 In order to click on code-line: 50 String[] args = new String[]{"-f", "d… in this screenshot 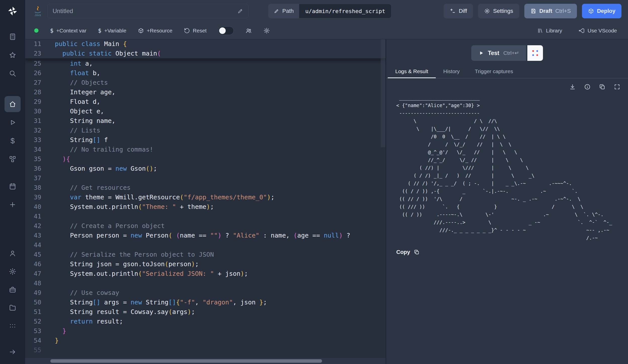, I will do `click(205, 302)`.